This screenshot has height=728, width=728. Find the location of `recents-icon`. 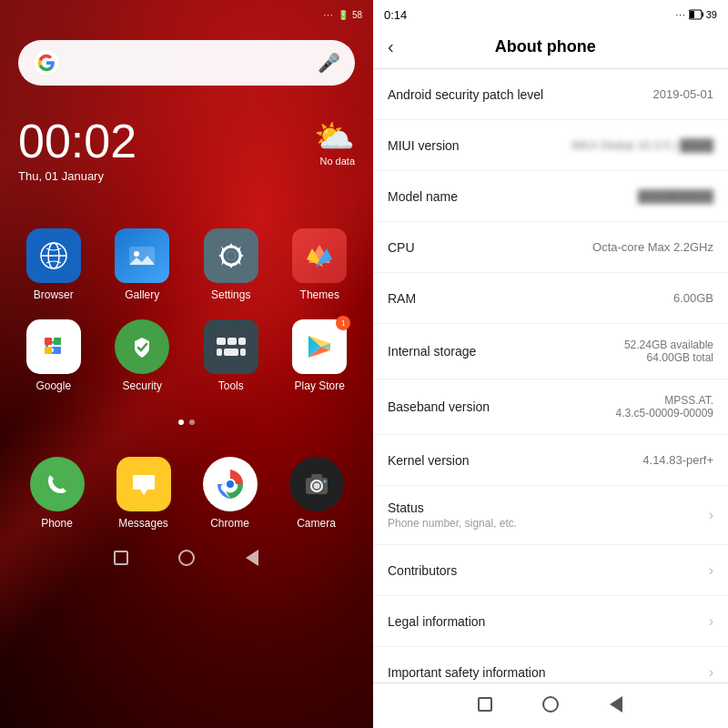

recents-icon is located at coordinates (121, 558).